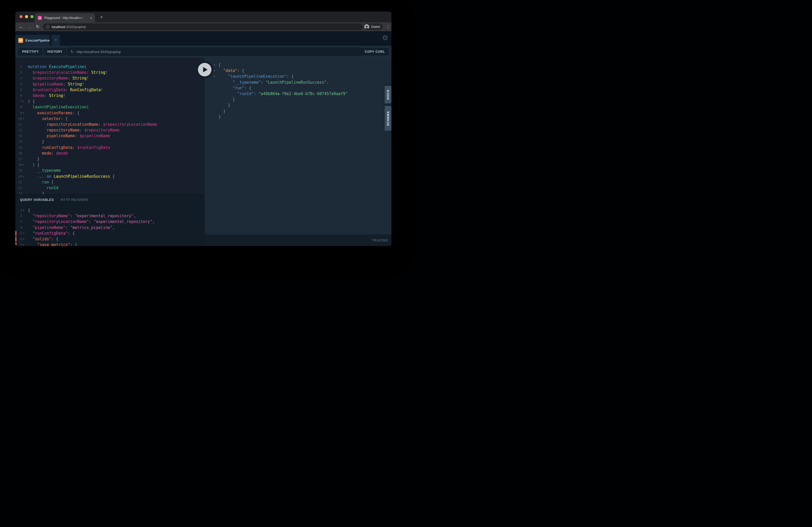  I want to click on code-line: 15 runConfigData: $runConfigData, so click(110, 148).